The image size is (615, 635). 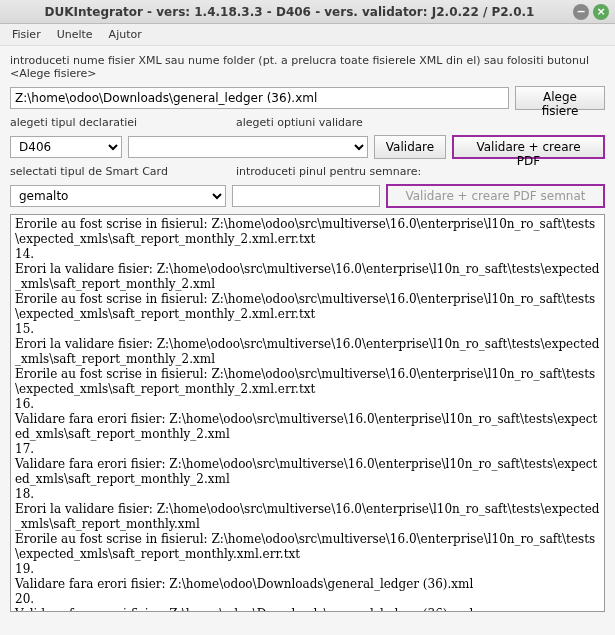 I want to click on log-line: 15., so click(x=308, y=330).